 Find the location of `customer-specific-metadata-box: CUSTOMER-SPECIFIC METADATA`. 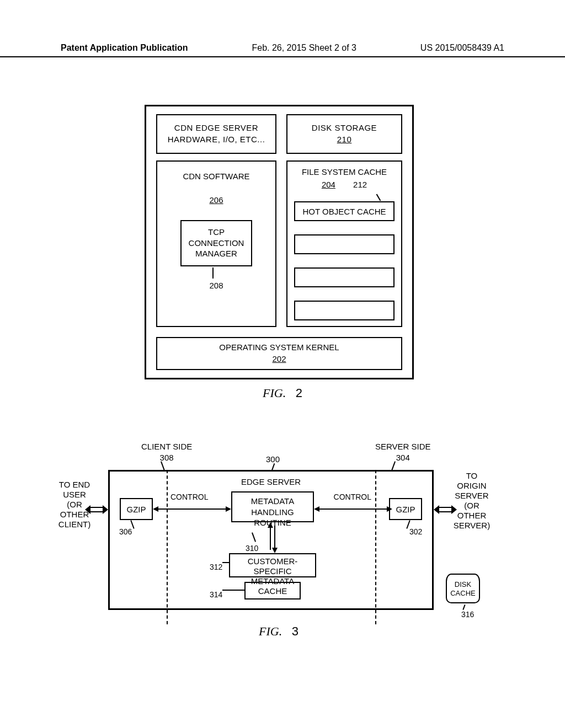

customer-specific-metadata-box: CUSTOMER-SPECIFIC METADATA is located at coordinates (273, 565).